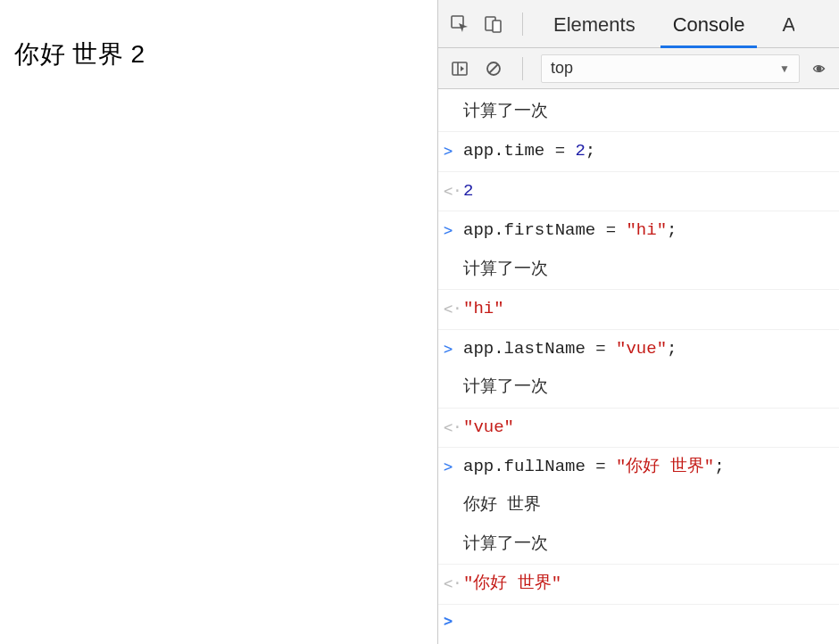  What do you see at coordinates (639, 230) in the screenshot?
I see `console-row: >app.firstName = "hi";` at bounding box center [639, 230].